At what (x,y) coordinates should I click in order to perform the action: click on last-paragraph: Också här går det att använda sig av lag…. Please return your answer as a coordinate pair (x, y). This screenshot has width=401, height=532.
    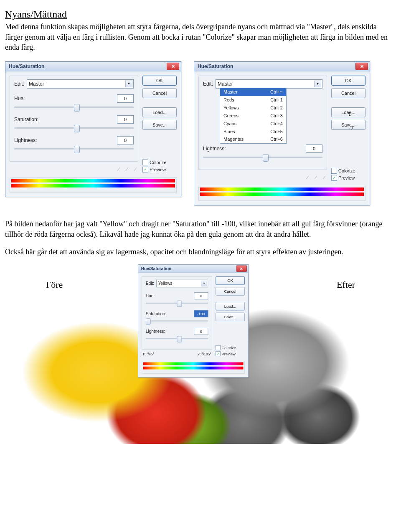
    Looking at the image, I should click on (200, 252).